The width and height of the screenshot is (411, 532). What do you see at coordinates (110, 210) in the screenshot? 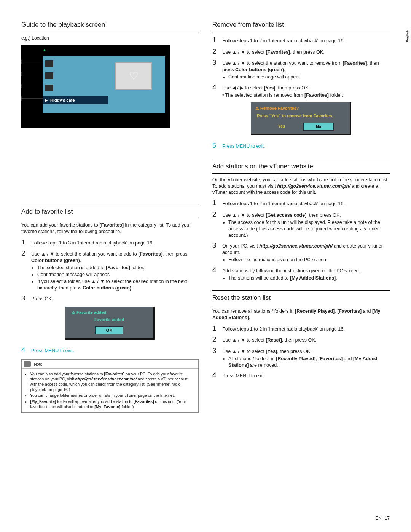
I see `add-favorite-heading: Add to favorite list` at bounding box center [110, 210].